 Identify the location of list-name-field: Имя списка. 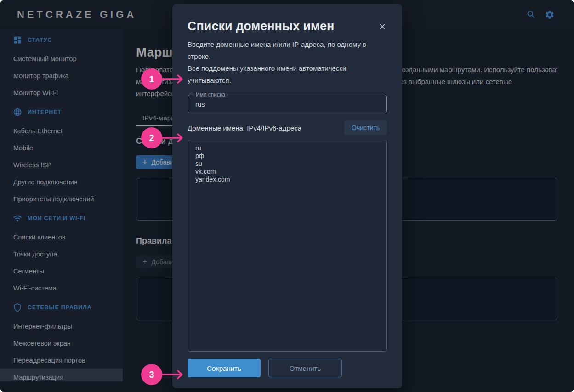
(287, 104).